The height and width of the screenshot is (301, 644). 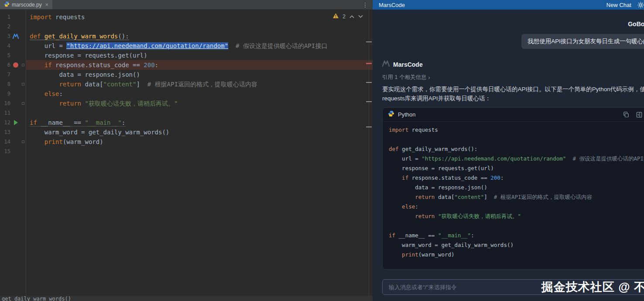 What do you see at coordinates (16, 65) in the screenshot?
I see `breakpoint-icon` at bounding box center [16, 65].